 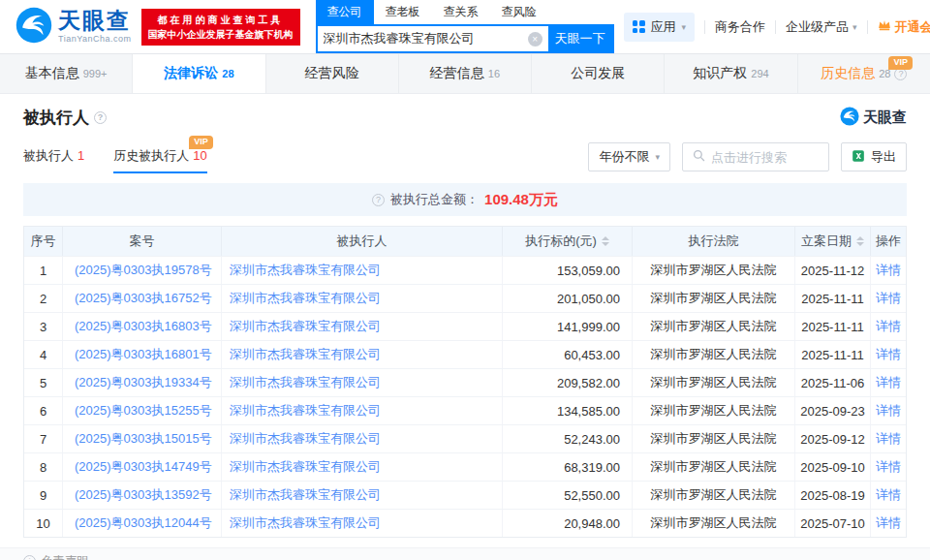 I want to click on tab-历史信息: 历史信息28?VIP, so click(x=864, y=74).